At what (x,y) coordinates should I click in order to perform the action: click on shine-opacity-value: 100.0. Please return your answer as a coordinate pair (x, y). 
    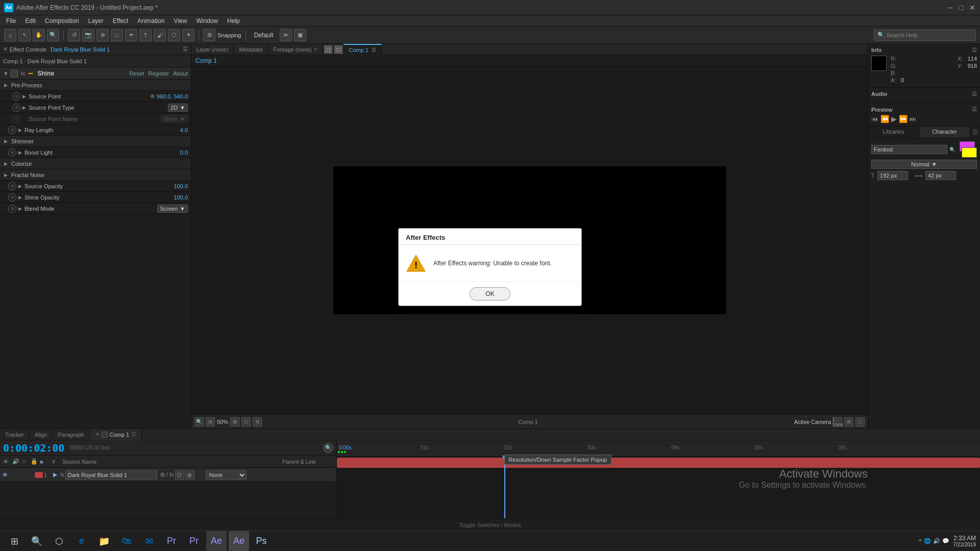
    Looking at the image, I should click on (181, 197).